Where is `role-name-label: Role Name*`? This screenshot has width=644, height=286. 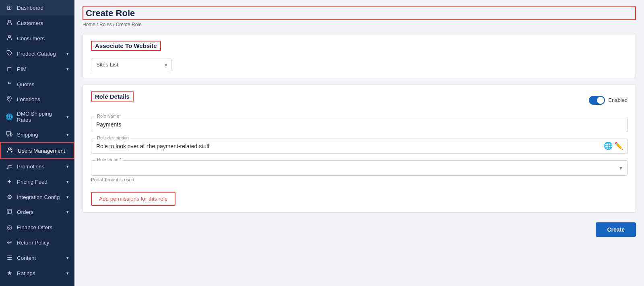
role-name-label: Role Name* is located at coordinates (109, 116).